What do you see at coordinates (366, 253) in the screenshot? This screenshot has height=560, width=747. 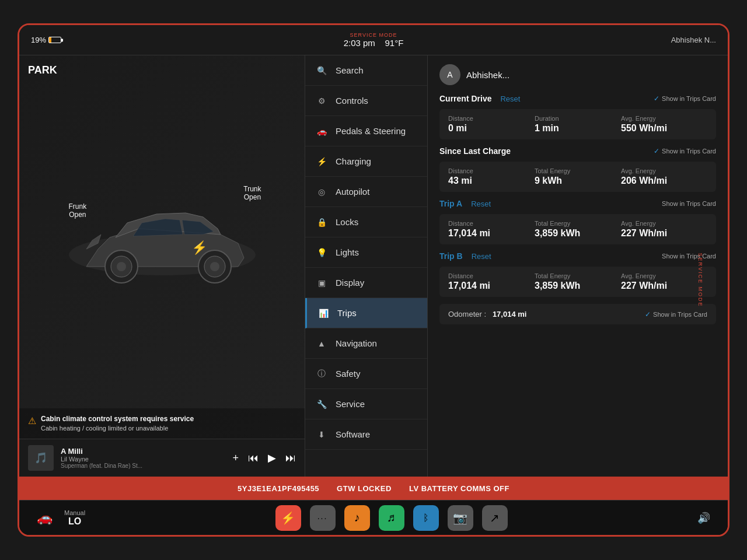 I see `menu-item-lights: 💡 Lights` at bounding box center [366, 253].